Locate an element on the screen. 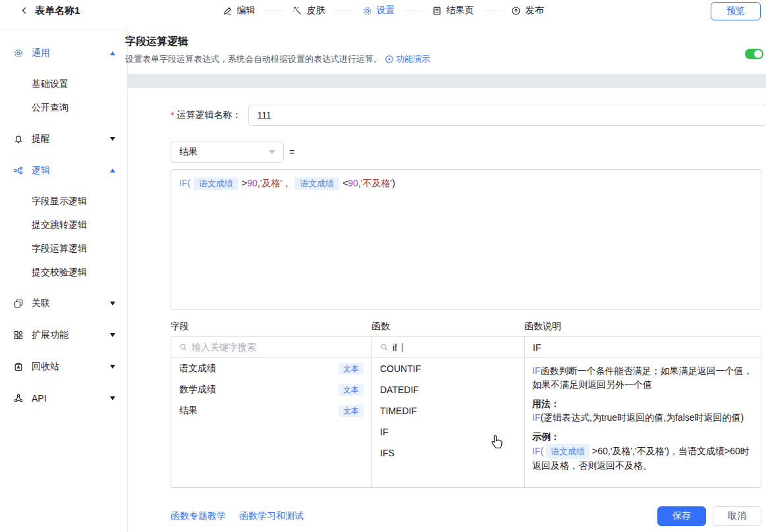 This screenshot has height=532, width=766. sidebar-item-submit-validate-logic: 提交校验逻辑 is located at coordinates (63, 273).